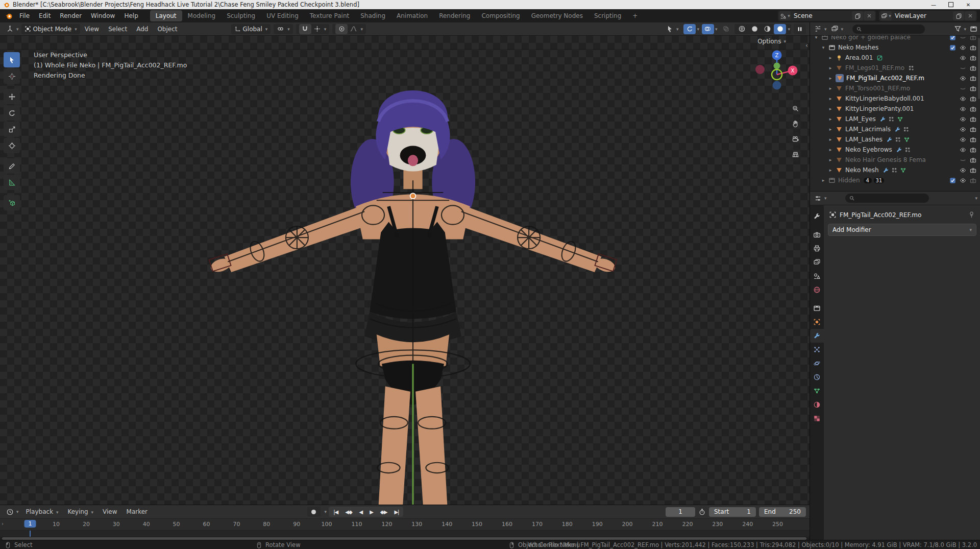 Image resolution: width=980 pixels, height=549 pixels. I want to click on workspace-tab-layout: Layout, so click(166, 16).